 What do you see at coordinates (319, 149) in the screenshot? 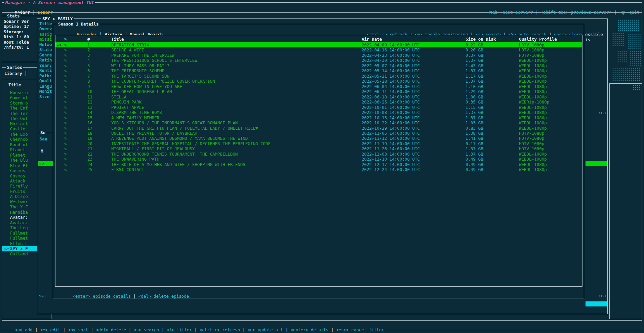
I see `episode-row: ✎ 21 NIGHTFALL / FIRST FIT OF JEALOUSY 2…` at bounding box center [319, 149].